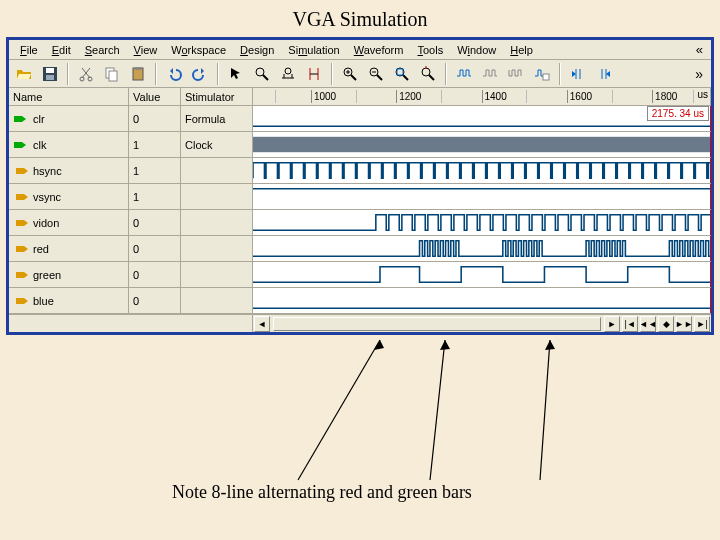  I want to click on signal-row-vsync: vsync 1, so click(360, 197).